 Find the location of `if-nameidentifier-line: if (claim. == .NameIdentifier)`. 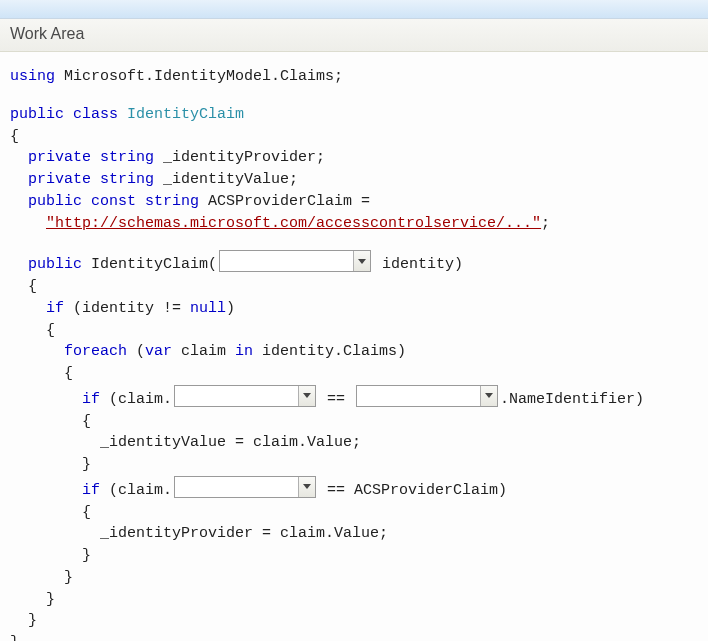

if-nameidentifier-line: if (claim. == .NameIdentifier) is located at coordinates (354, 398).